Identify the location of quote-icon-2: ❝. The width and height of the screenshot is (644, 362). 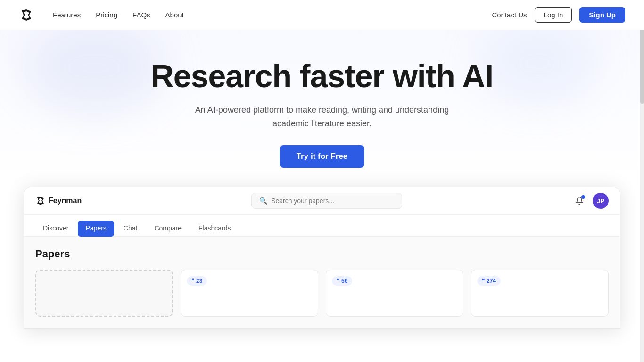
(338, 281).